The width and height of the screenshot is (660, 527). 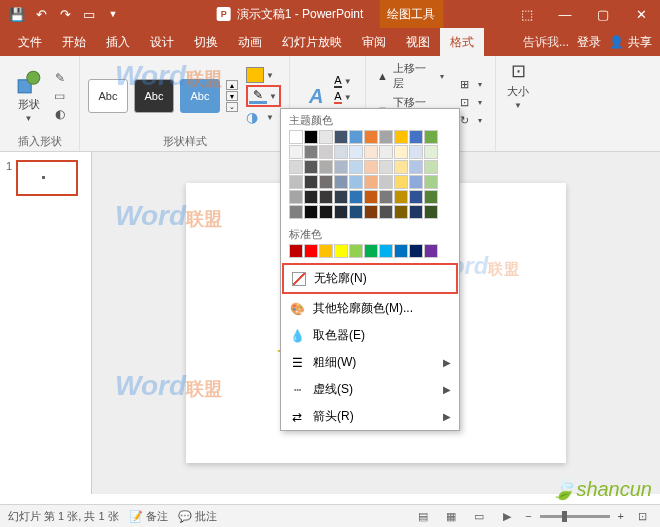 What do you see at coordinates (65, 14) in the screenshot?
I see `redo-button: ↷` at bounding box center [65, 14].